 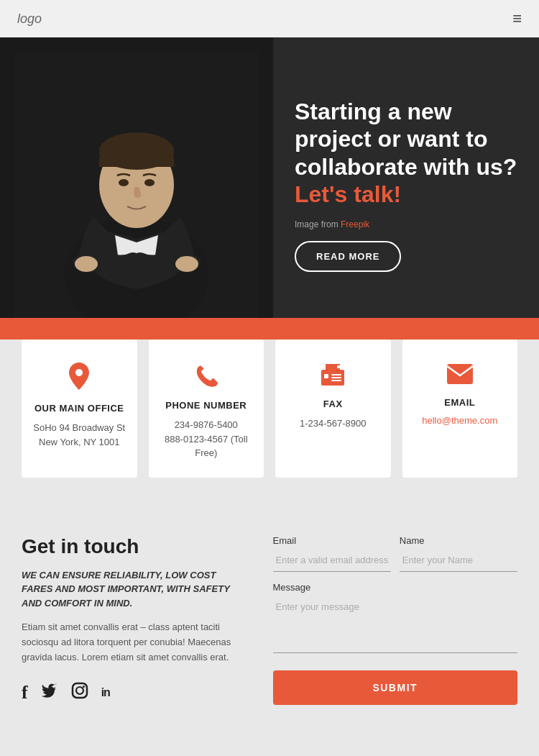 I want to click on card-phone-title: PHONE NUMBER, so click(x=206, y=406).